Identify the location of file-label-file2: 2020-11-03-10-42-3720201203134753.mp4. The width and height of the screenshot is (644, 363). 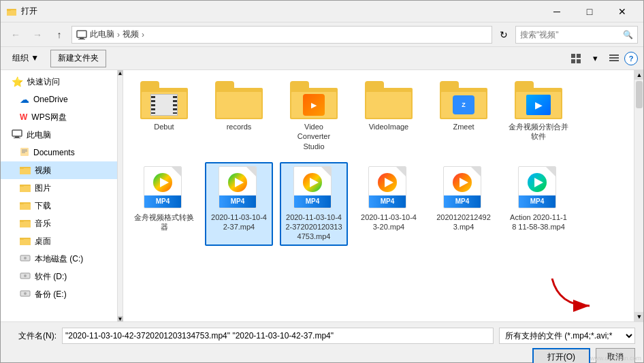
(314, 227).